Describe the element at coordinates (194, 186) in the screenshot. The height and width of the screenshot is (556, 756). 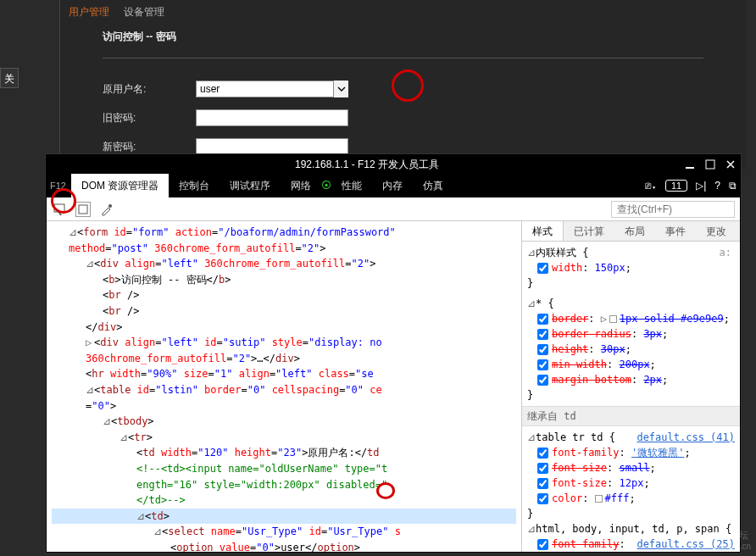
I see `tab-console: 控制台` at that location.